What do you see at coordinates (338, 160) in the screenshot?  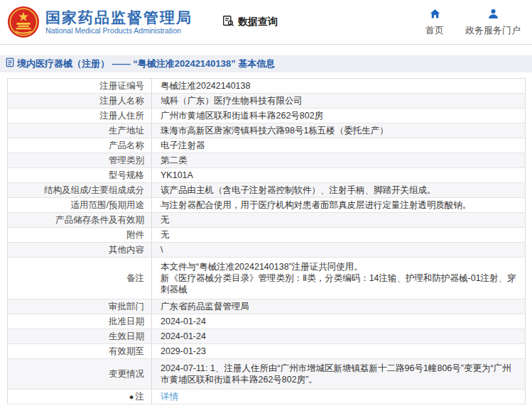 I see `row-value: 第二类` at bounding box center [338, 160].